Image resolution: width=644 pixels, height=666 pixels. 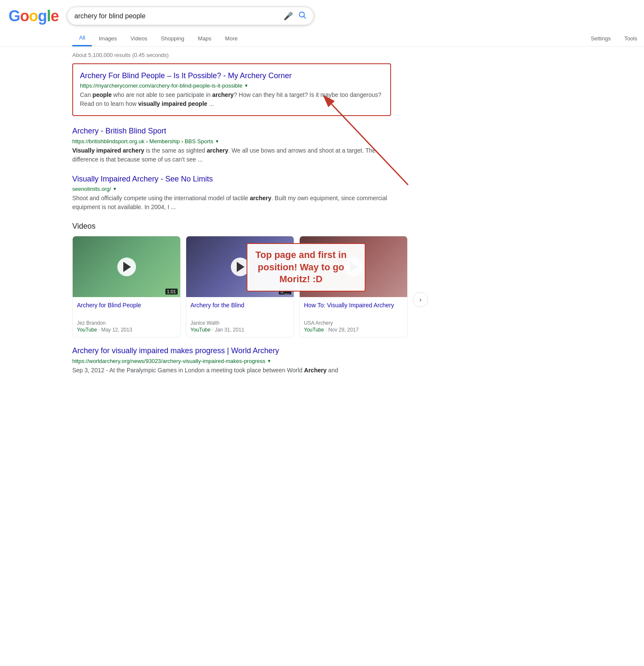 I want to click on videos-section: Videos 1:01 Archery for Blind People Jez…, so click(x=238, y=280).